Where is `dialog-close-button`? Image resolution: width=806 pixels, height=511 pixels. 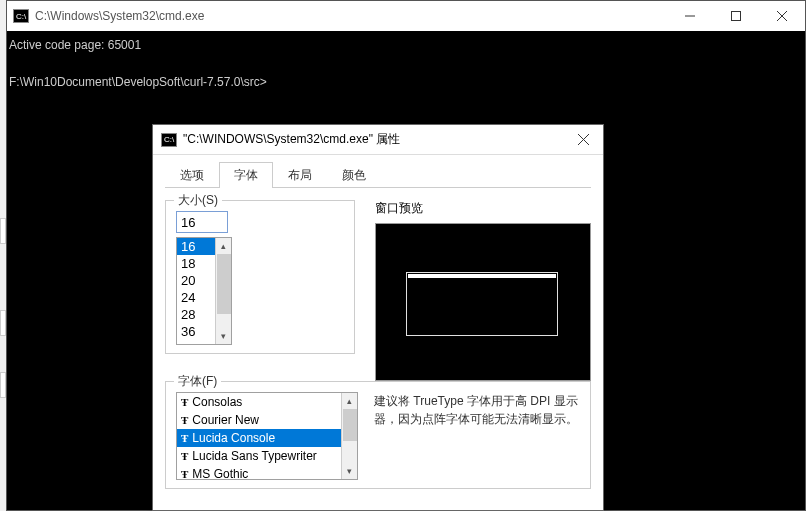 dialog-close-button is located at coordinates (583, 140).